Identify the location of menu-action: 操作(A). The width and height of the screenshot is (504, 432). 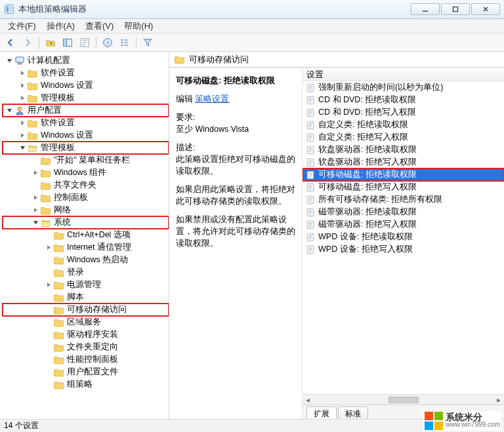
(60, 26).